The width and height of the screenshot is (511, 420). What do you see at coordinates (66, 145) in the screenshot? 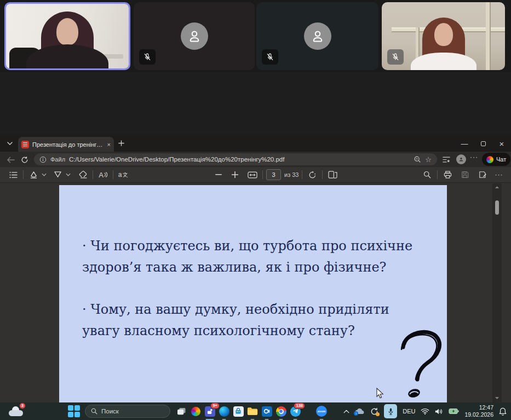
I see `browser-tab: Презентація до тренінгу .pdf ×` at bounding box center [66, 145].